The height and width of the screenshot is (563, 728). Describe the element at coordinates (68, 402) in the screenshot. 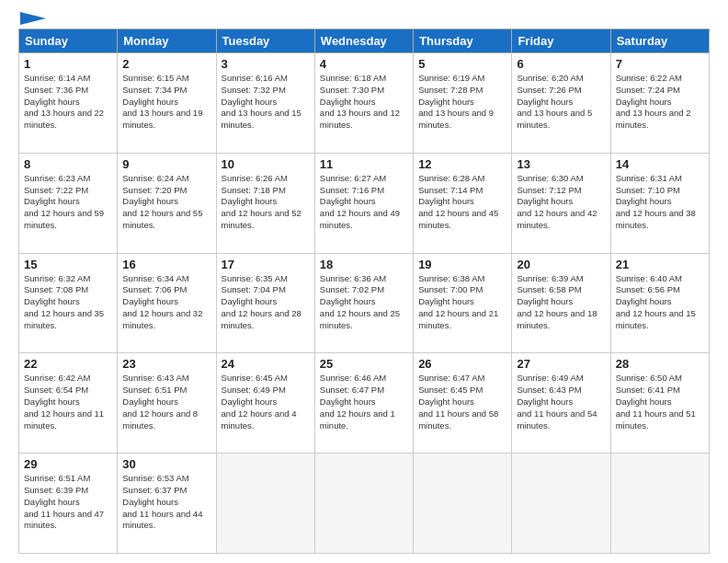

I see `day-info: Sunrise: 6:42 AM Sunset: 6:54 PM Dayligh…` at that location.